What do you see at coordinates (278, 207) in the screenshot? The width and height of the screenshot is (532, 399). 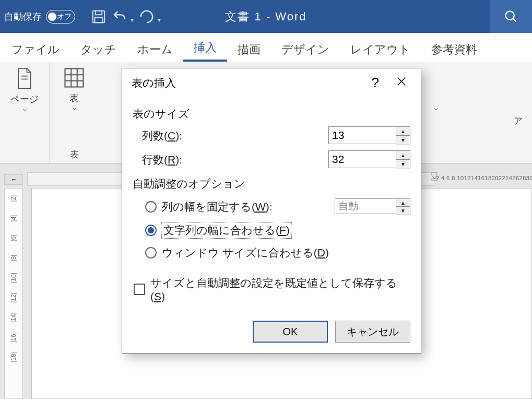 I see `radio-fixed-width-row: 列の幅を固定する(W): ▲ ▼` at bounding box center [278, 207].